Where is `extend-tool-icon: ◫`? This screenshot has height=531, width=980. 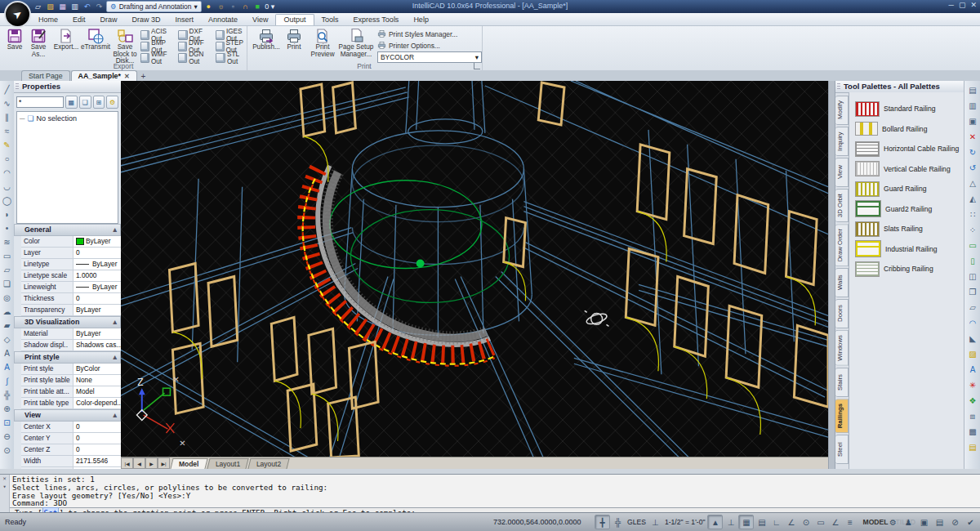
extend-tool-icon: ◫ is located at coordinates (973, 276).